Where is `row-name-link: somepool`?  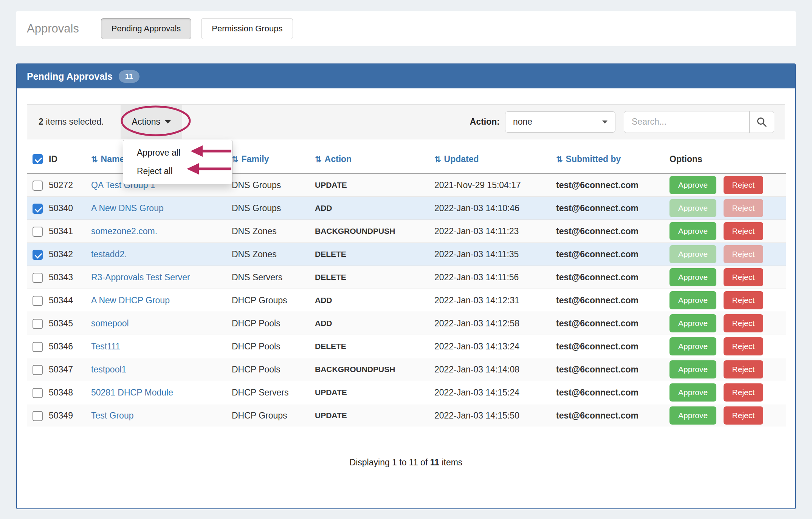 row-name-link: somepool is located at coordinates (110, 323).